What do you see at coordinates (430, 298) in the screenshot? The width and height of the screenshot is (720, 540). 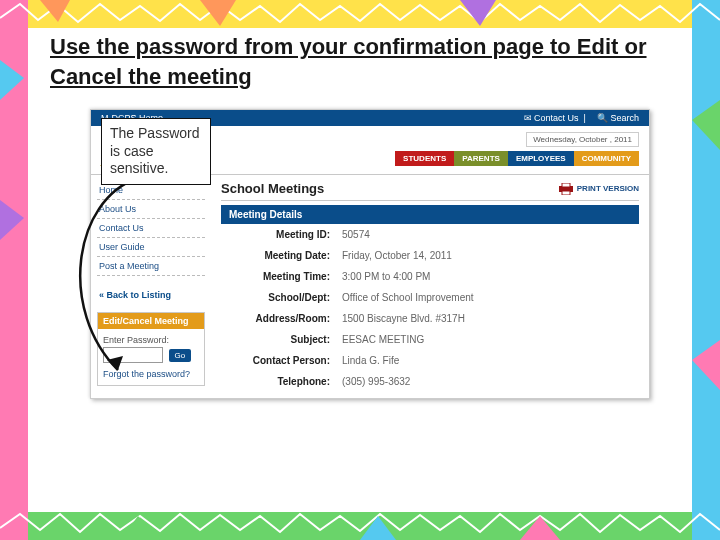 I see `table-row: School/Dept:Office of School Improvement` at bounding box center [430, 298].